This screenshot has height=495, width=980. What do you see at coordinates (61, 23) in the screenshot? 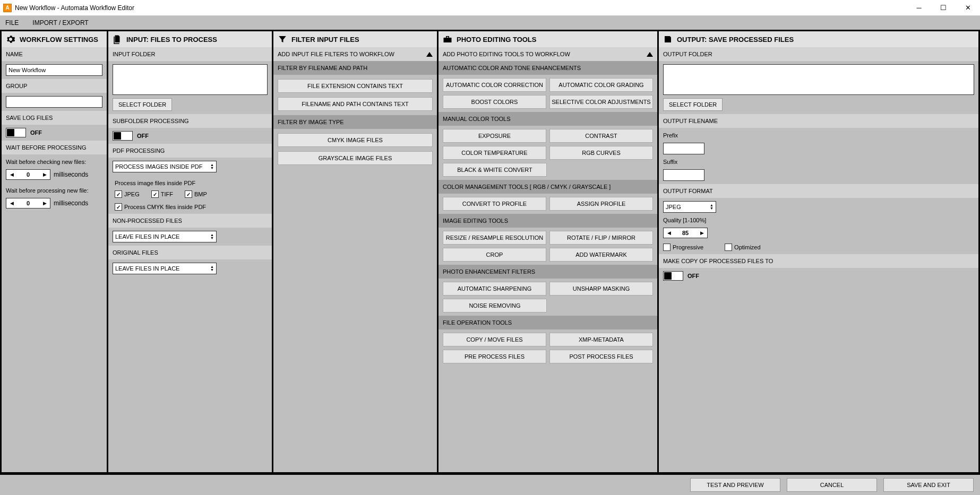
I see `menu-import-export: IMPORT / EXPORT` at bounding box center [61, 23].